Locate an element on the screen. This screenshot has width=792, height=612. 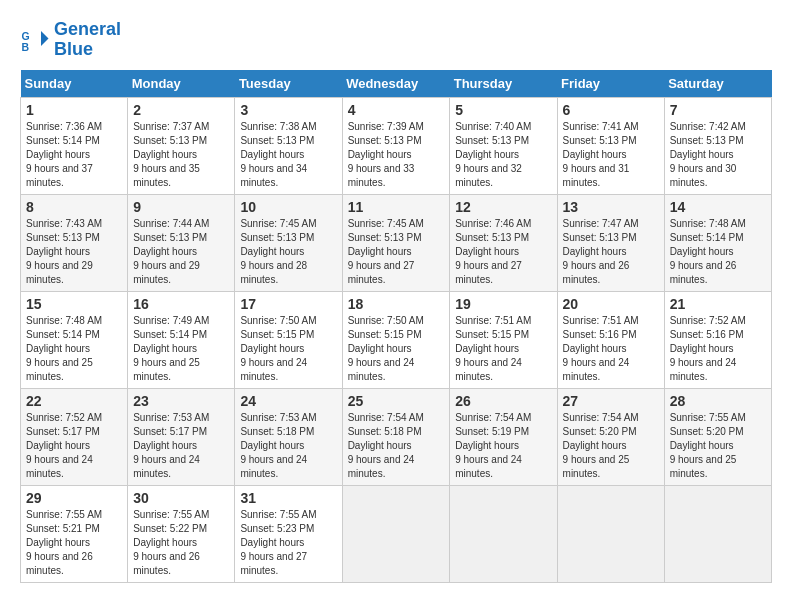
day-header-tuesday: Tuesday is located at coordinates (288, 84).